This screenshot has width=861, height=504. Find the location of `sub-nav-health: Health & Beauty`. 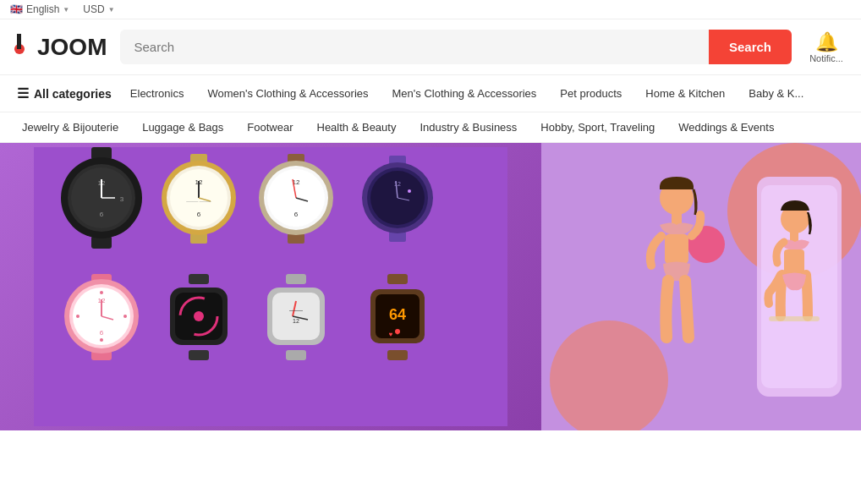

sub-nav-health: Health & Beauty is located at coordinates (357, 127).